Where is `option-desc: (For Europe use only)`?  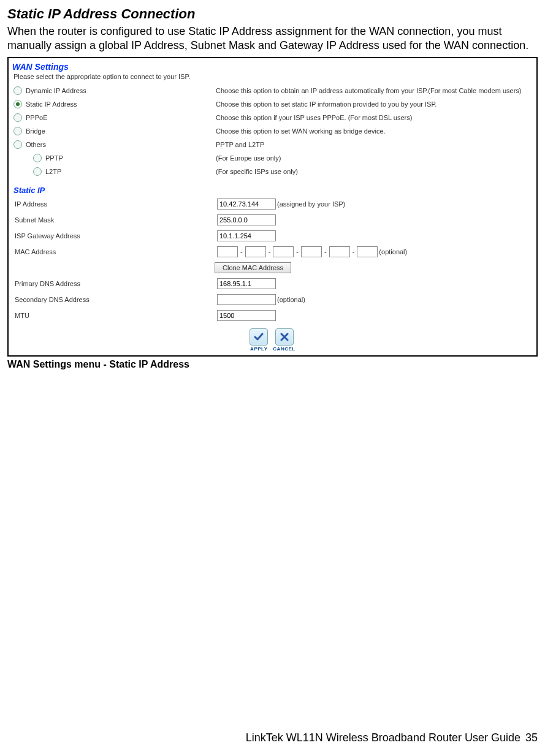 option-desc: (For Europe use only) is located at coordinates (374, 158).